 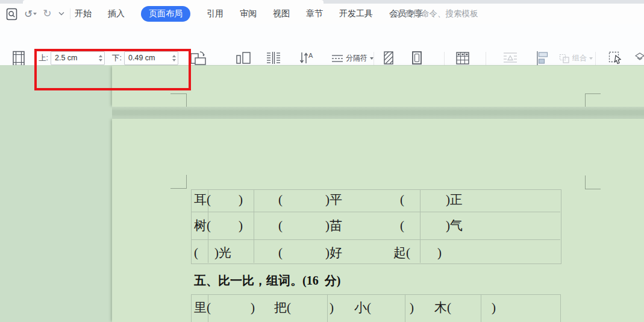 I want to click on background-icon, so click(x=389, y=58).